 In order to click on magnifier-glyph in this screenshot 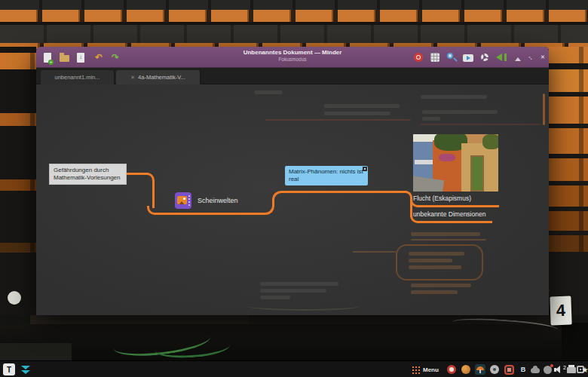, I will do `click(452, 57)`.